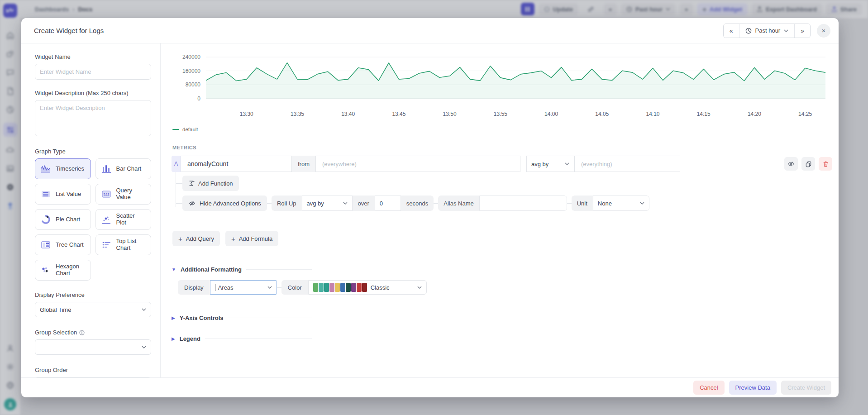 Image resolution: width=868 pixels, height=415 pixels. I want to click on close-icon: ×, so click(824, 31).